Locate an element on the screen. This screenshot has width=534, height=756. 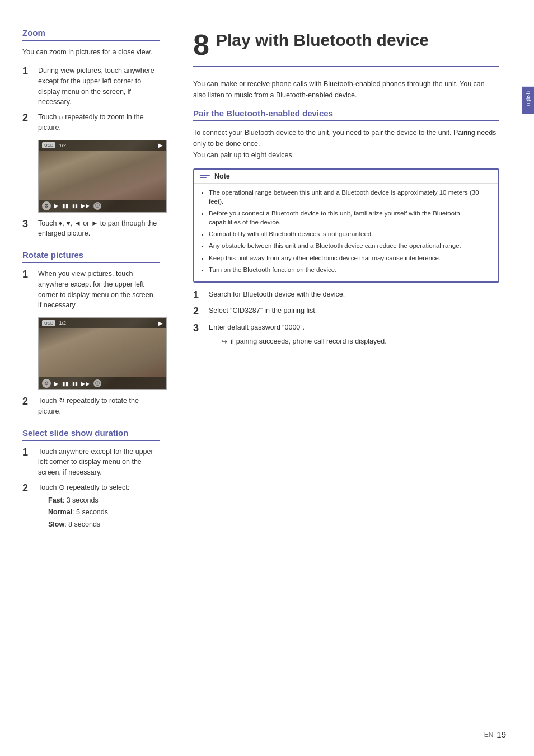
chapter-intro: You can make or receive phone calls with… is located at coordinates (346, 90).